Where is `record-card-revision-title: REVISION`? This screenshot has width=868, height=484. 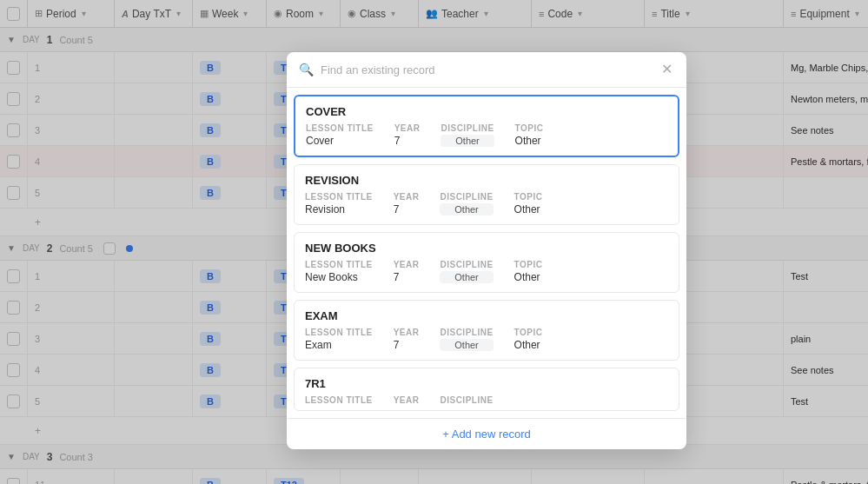
record-card-revision-title: REVISION is located at coordinates (487, 181).